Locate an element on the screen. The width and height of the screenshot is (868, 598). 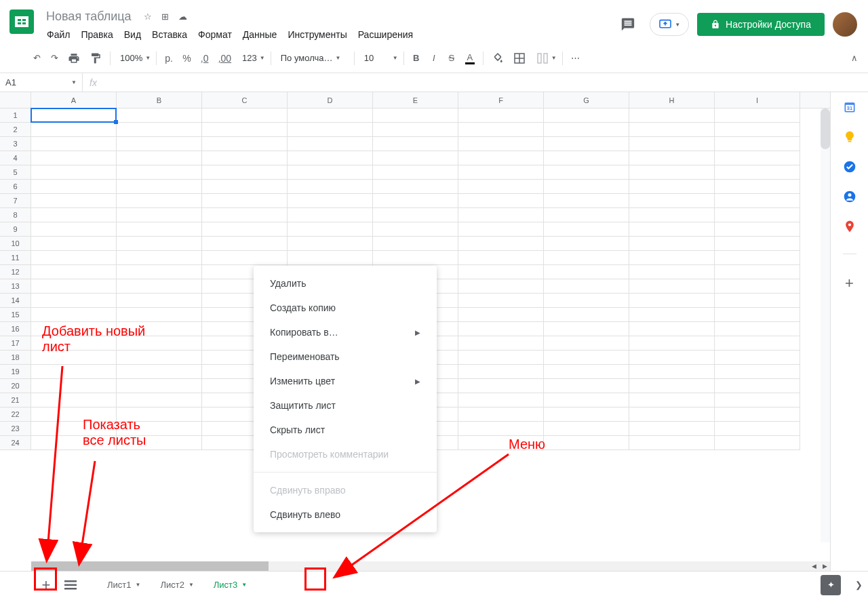
context-menu-item: Сдвинуть влево is located at coordinates (345, 515).